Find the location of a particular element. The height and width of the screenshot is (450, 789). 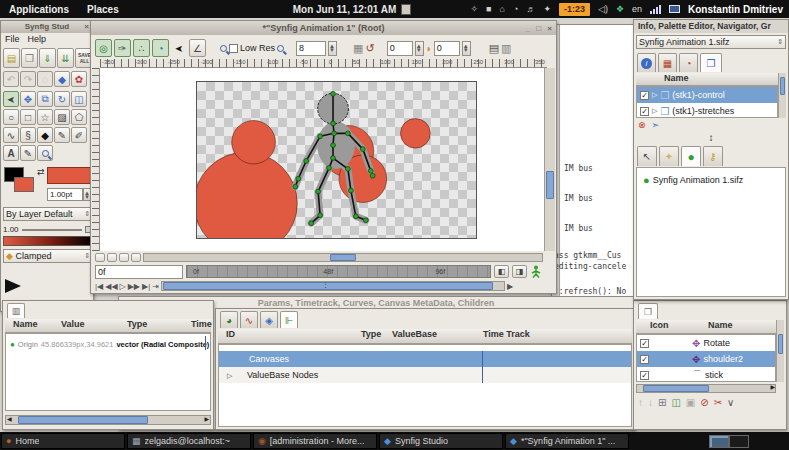

task-administration: ◉ [administration - More... is located at coordinates (315, 441).